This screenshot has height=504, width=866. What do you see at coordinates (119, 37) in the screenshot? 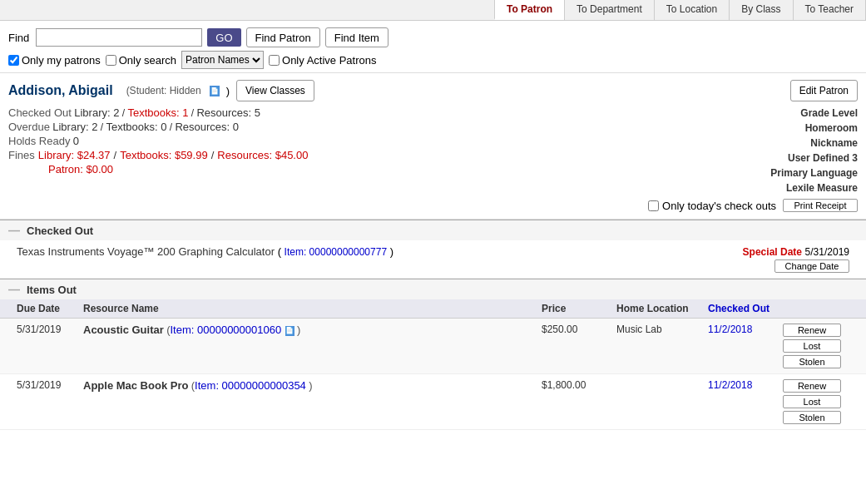
I see `search-input` at bounding box center [119, 37].